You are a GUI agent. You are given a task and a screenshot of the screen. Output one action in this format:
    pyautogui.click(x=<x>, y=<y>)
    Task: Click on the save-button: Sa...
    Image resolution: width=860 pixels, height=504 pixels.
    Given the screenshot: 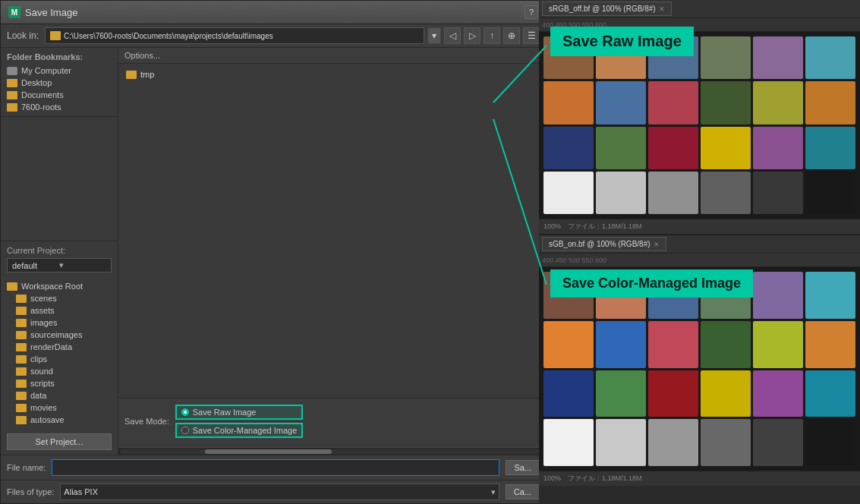 What is the action you would take?
    pyautogui.click(x=522, y=468)
    